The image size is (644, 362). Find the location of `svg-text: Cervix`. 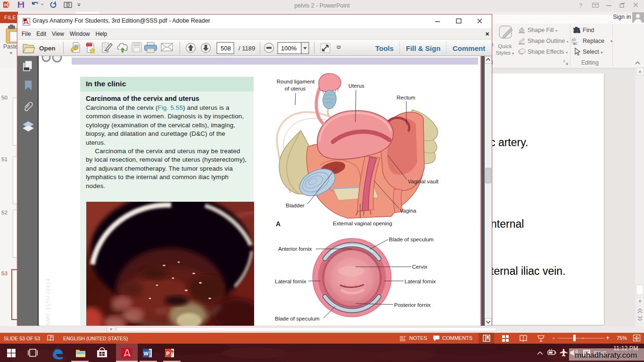

svg-text: Cervix is located at coordinates (420, 267).